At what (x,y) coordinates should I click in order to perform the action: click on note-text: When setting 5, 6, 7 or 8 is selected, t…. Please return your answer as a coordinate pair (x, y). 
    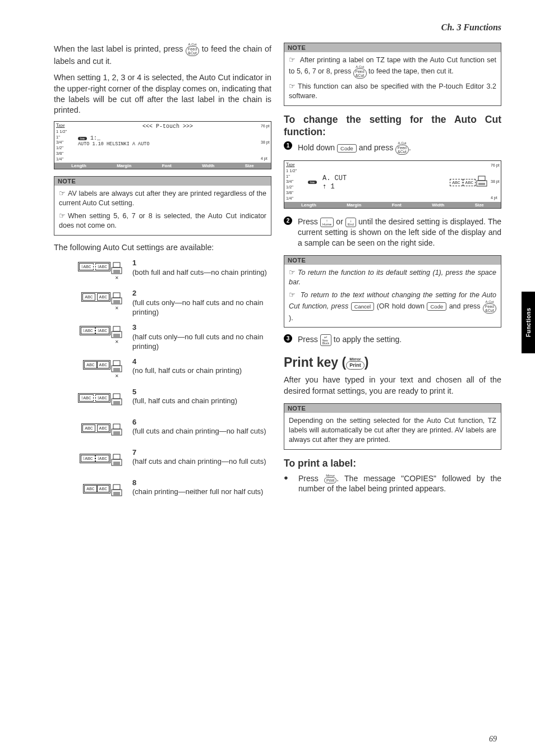
    Looking at the image, I should click on (163, 221).